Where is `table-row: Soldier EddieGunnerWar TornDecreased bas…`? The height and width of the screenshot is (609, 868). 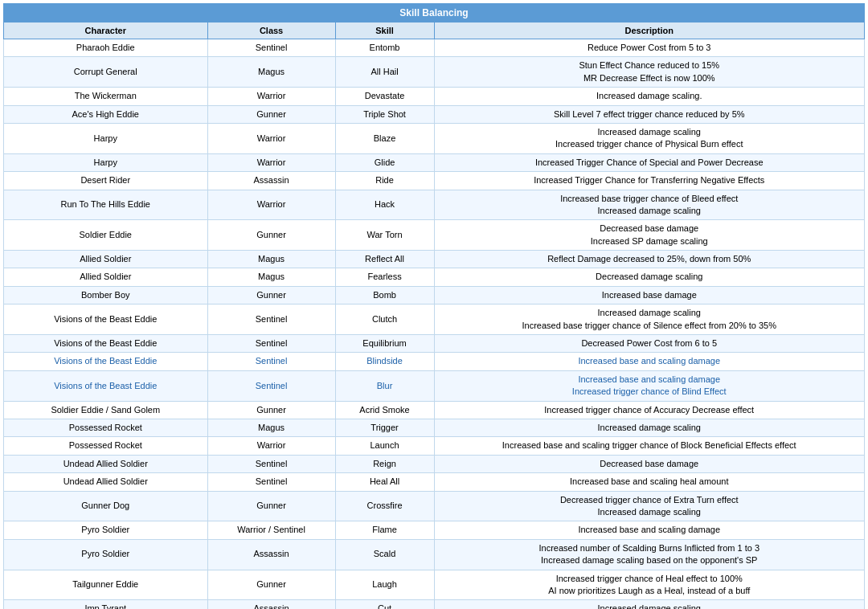
table-row: Soldier EddieGunnerWar TornDecreased bas… is located at coordinates (434, 235).